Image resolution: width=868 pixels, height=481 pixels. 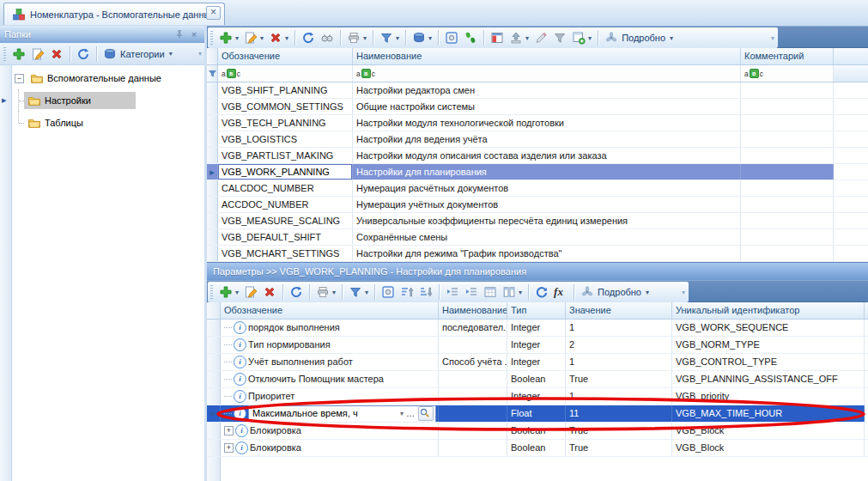 What do you see at coordinates (407, 292) in the screenshot?
I see `sort-up-button` at bounding box center [407, 292].